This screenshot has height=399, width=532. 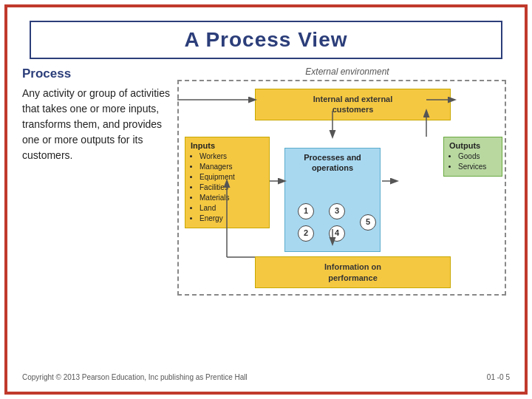 What do you see at coordinates (368, 222) in the screenshot?
I see `circle-5: 5` at bounding box center [368, 222].